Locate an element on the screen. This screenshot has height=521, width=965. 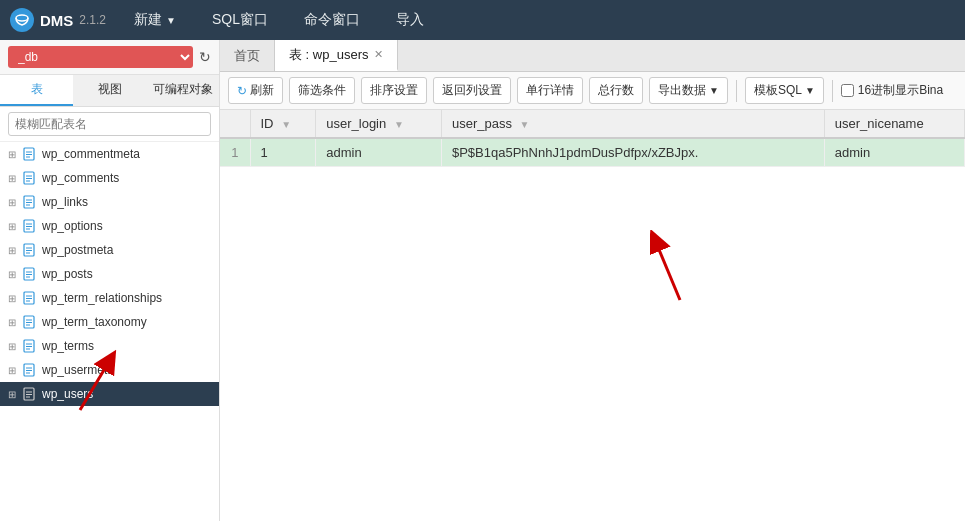
sidebar-tab-views: 视图 is located at coordinates (110, 90).